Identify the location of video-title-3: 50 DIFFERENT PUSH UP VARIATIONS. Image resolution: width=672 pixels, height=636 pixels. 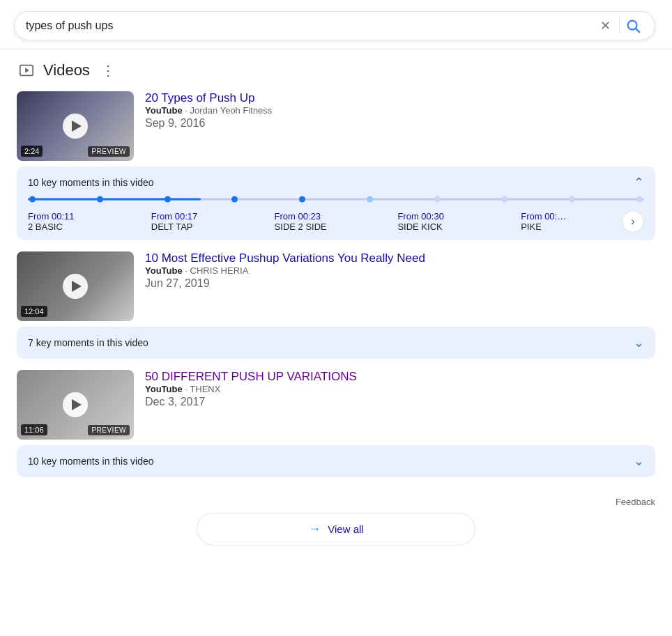
(251, 376).